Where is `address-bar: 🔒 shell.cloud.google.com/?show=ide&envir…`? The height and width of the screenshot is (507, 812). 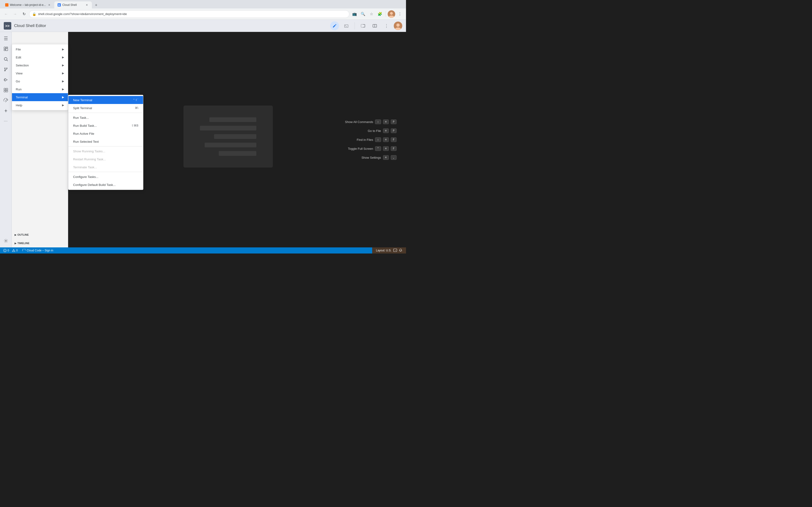
address-bar: 🔒 shell.cloud.google.com/?show=ide&envir… is located at coordinates (189, 14).